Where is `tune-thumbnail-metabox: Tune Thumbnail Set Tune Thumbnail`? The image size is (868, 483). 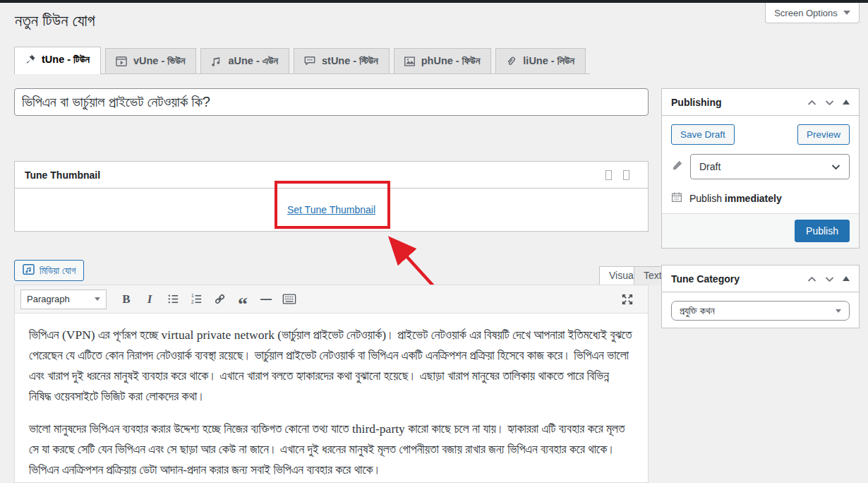 tune-thumbnail-metabox: Tune Thumbnail Set Tune Thumbnail is located at coordinates (332, 196).